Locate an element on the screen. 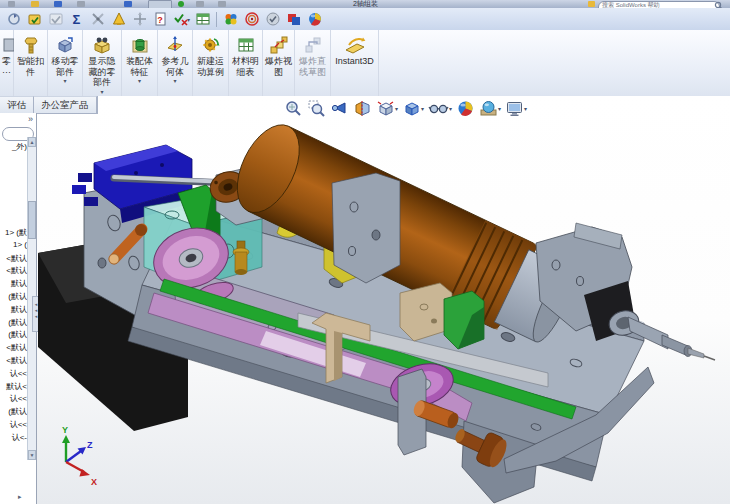 The width and height of the screenshot is (730, 504). part-green-block is located at coordinates (464, 320).